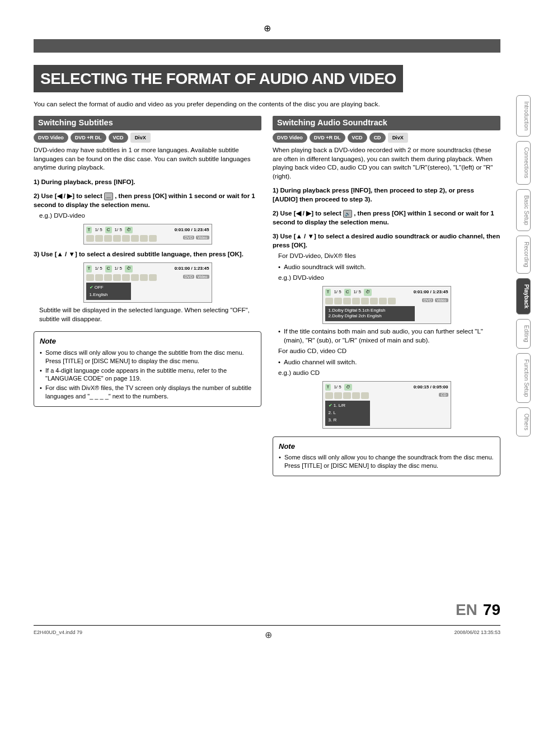 This screenshot has width=534, height=756. What do you see at coordinates (398, 138) in the screenshot?
I see `badge-divx-r: DivX` at bounding box center [398, 138].